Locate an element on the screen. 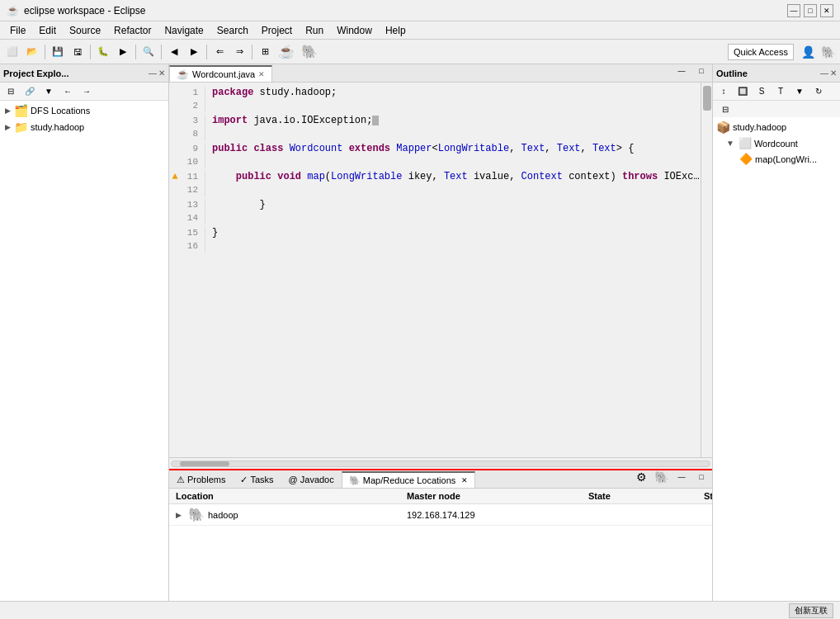 Image resolution: width=840 pixels, height=619 pixels. code-line-14: 14 is located at coordinates (435, 220).